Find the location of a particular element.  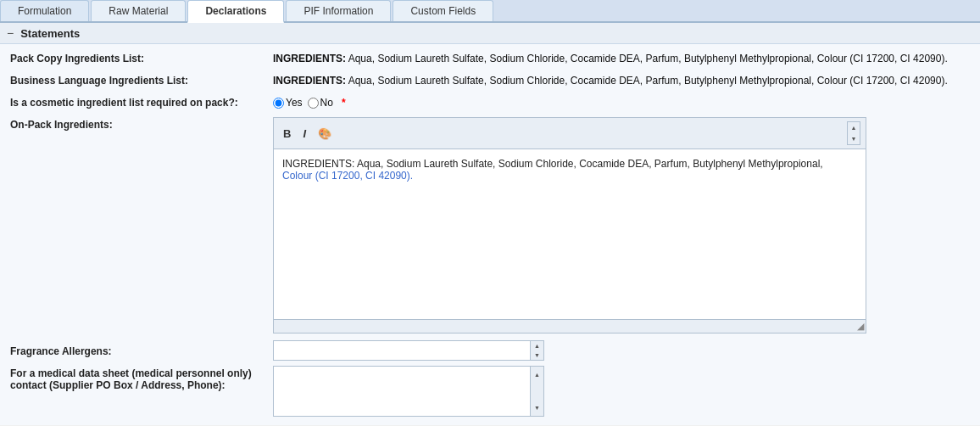

pack-copy-text: Aqua, Sodium Laureth Sulfate, Sodium Chl… is located at coordinates (647, 59).